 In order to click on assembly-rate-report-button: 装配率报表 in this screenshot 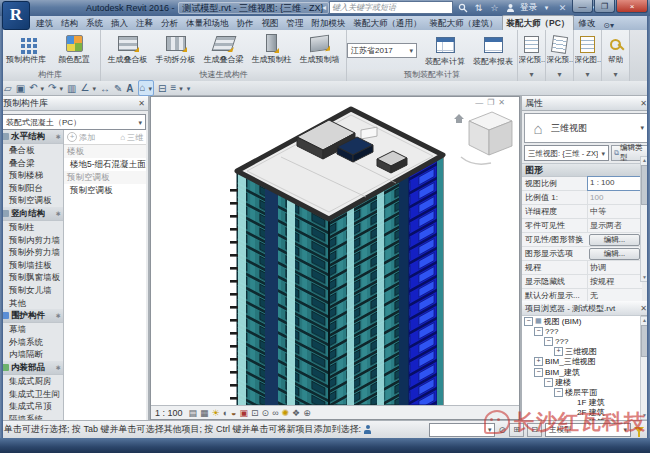, I will do `click(493, 50)`.